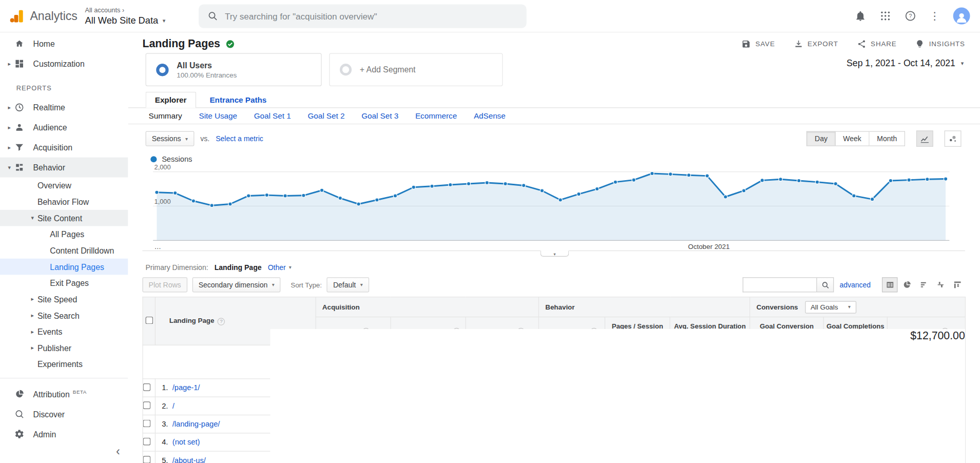 This screenshot has width=980, height=463. Describe the element at coordinates (372, 15) in the screenshot. I see `search-input` at that location.